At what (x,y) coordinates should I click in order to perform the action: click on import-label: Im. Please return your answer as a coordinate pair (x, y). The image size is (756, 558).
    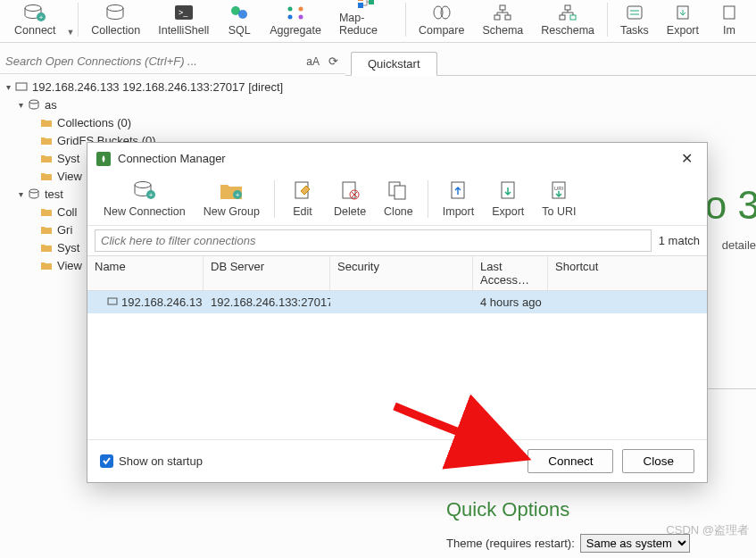
    Looking at the image, I should click on (729, 30).